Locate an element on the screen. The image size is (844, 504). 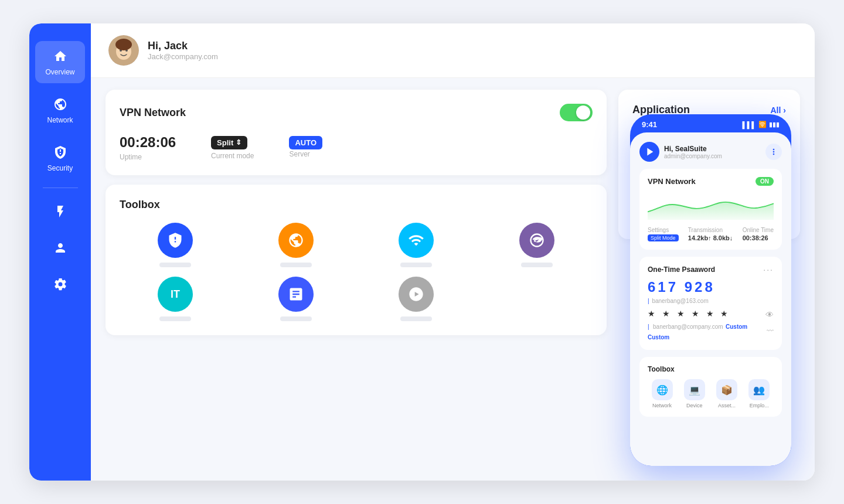
auto-badge: AUTO is located at coordinates (306, 143).